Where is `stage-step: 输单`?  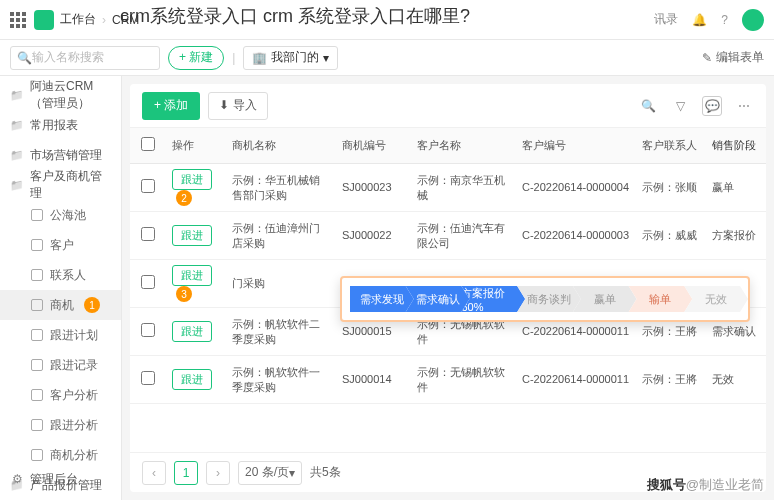 stage-step: 输单 is located at coordinates (661, 299).